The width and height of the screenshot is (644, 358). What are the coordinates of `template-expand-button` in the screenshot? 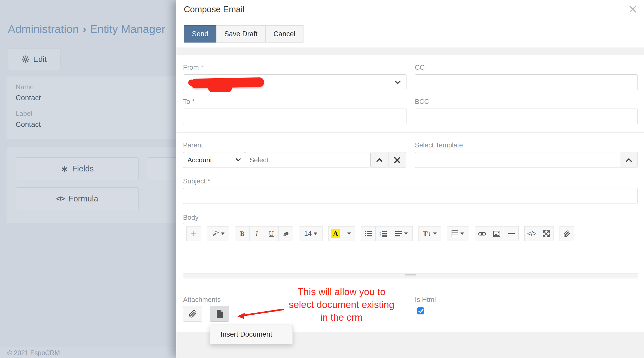 It's located at (629, 160).